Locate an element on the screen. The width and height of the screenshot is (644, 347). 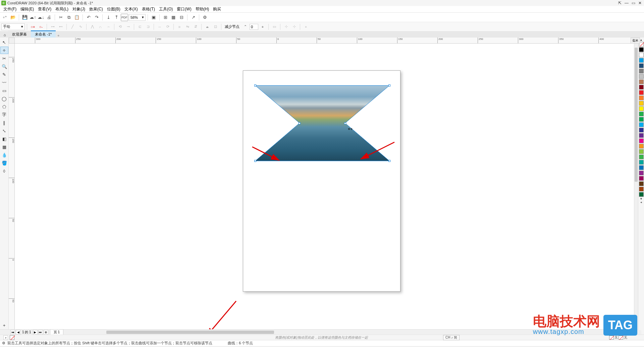
add-page-icon: ⊕ is located at coordinates (46, 332).